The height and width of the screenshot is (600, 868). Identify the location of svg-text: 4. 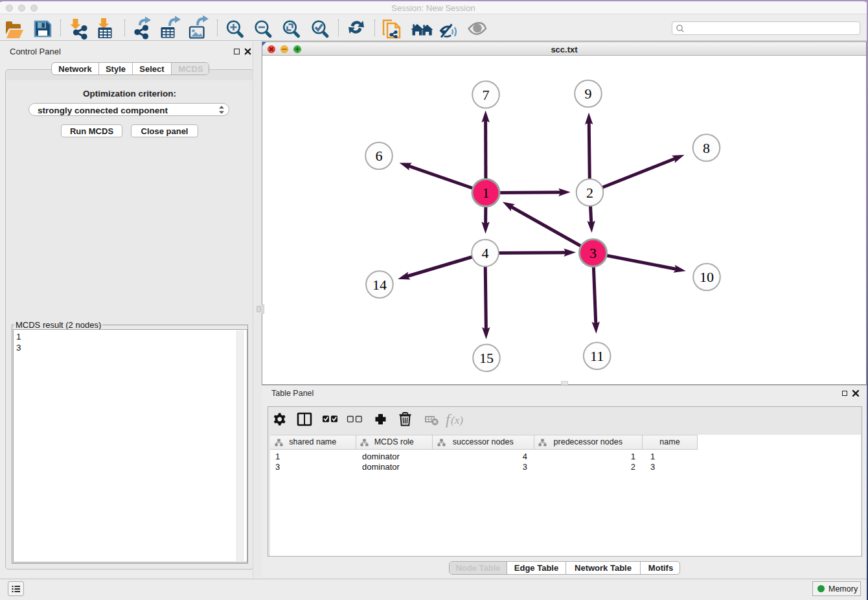
(486, 253).